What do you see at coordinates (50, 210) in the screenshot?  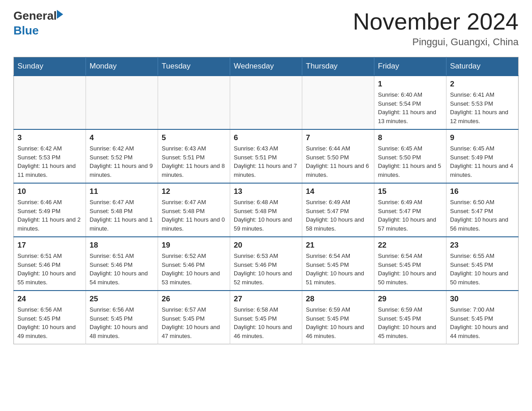 I see `calendar-cell: 10Sunrise: 6:46 AMSunset: 5:49 PMDayligh…` at bounding box center [50, 210].